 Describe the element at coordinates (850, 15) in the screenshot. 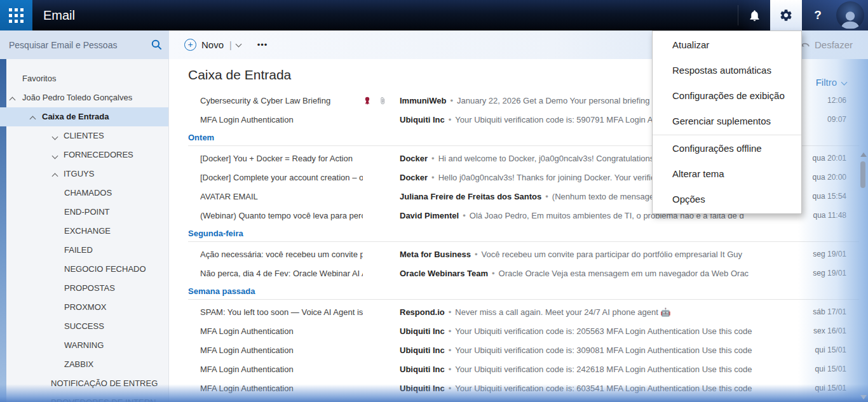

I see `profile-avatar` at that location.